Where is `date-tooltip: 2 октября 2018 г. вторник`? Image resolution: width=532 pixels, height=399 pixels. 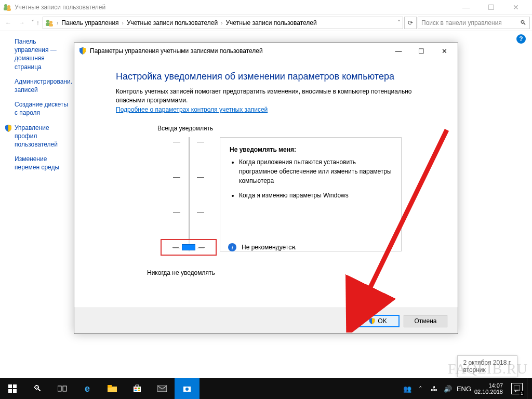 date-tooltip: 2 октября 2018 г. вторник is located at coordinates (487, 366).